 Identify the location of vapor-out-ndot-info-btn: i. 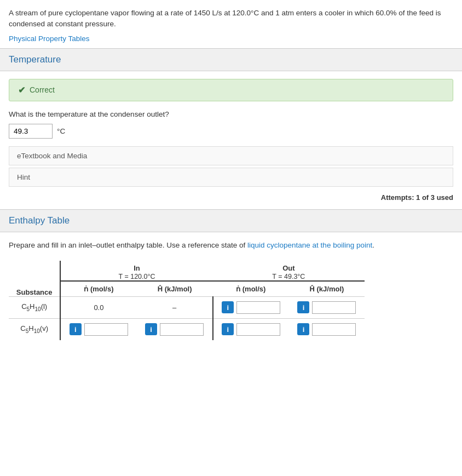
(228, 329).